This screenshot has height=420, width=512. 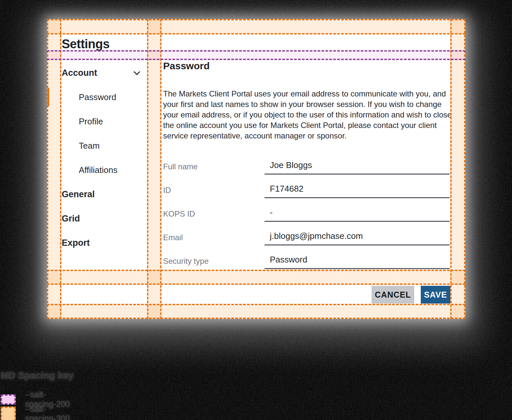 What do you see at coordinates (103, 243) in the screenshot?
I see `sidebar-item-export: Export` at bounding box center [103, 243].